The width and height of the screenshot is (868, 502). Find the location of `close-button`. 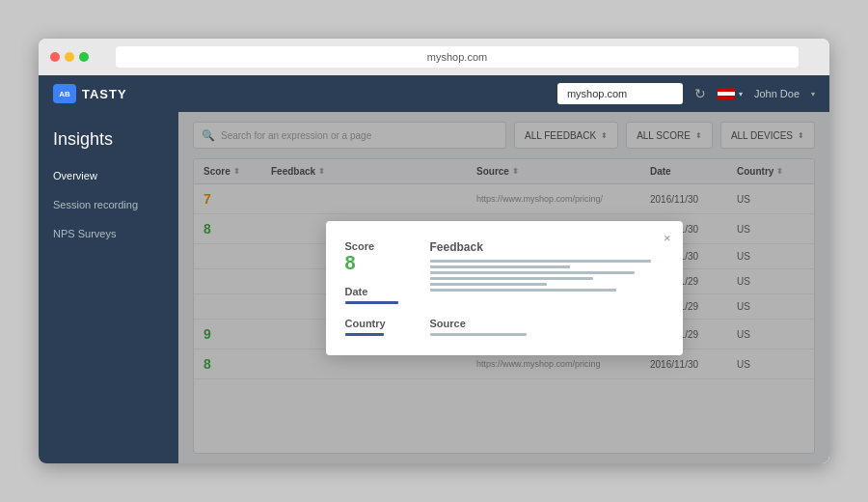

close-button is located at coordinates (55, 57).